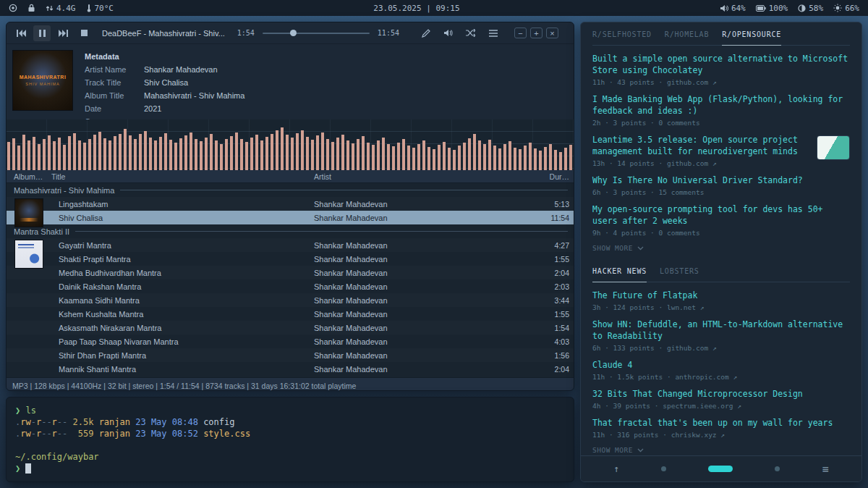  Describe the element at coordinates (290, 272) in the screenshot. I see `playlist-row: Medha Budhivardhan MantraShankar Mahadev…` at that location.